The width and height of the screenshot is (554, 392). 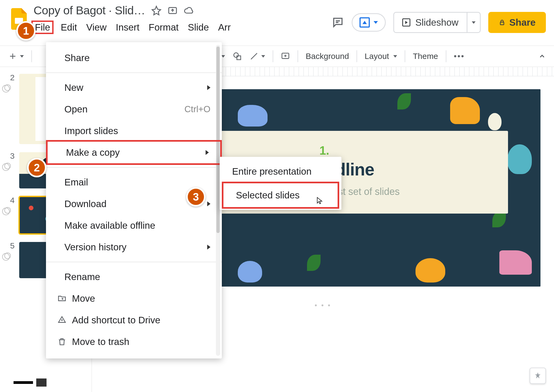 I want to click on menu-format: Format, so click(x=164, y=27).